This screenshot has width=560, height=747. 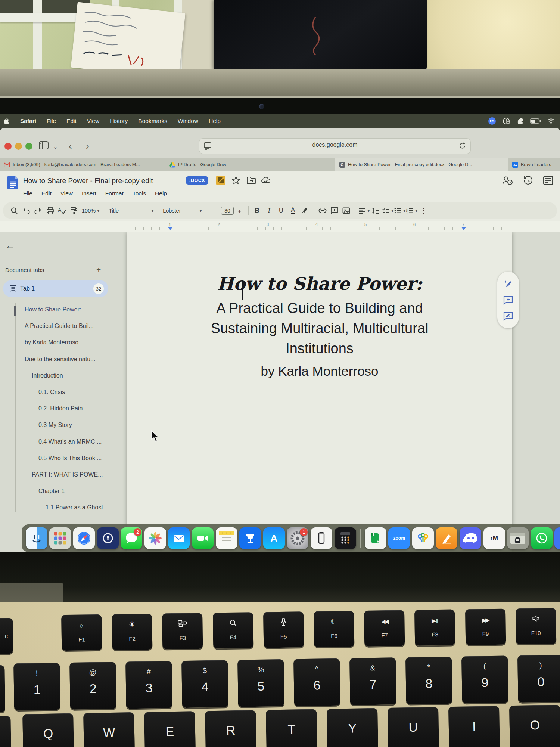 What do you see at coordinates (292, 728) in the screenshot?
I see `key-t: T` at bounding box center [292, 728].